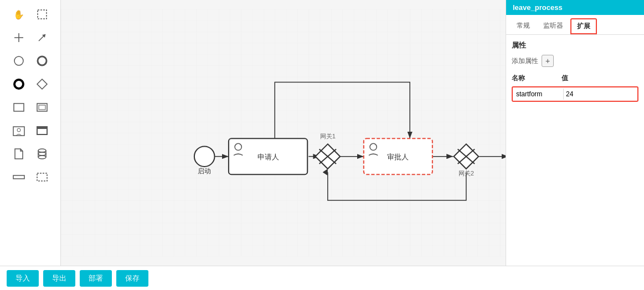  Describe the element at coordinates (132, 278) in the screenshot. I see `save-button: 保存` at that location.